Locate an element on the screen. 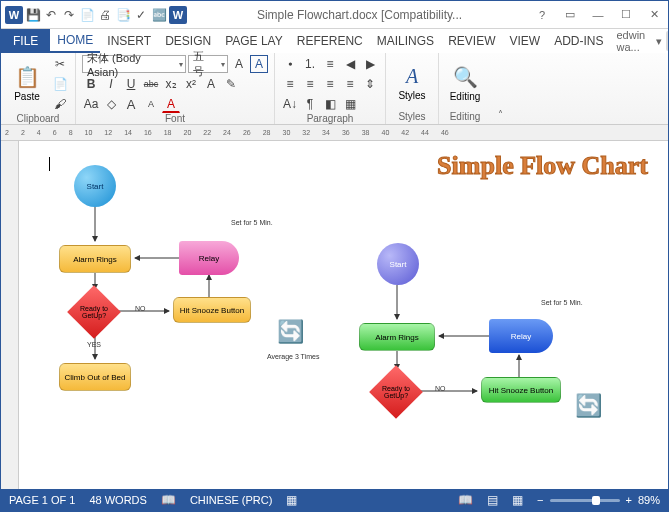  bullets-icon: ⦁ is located at coordinates (290, 64).